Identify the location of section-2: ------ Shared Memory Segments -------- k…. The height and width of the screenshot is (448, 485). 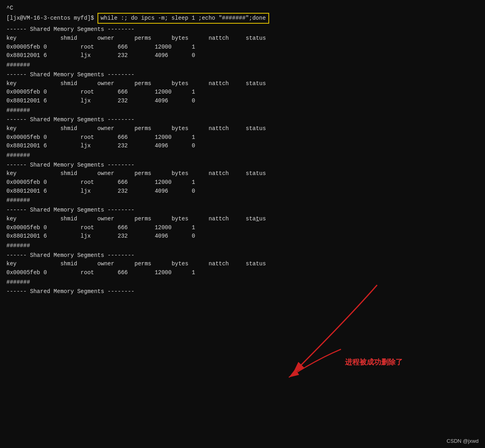
(242, 88).